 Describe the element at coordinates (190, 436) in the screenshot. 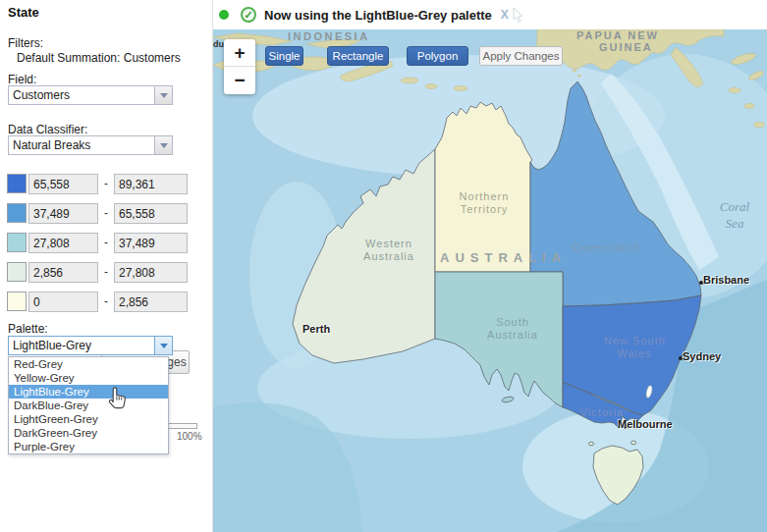

I see `opacity-slider-value: 100%` at that location.